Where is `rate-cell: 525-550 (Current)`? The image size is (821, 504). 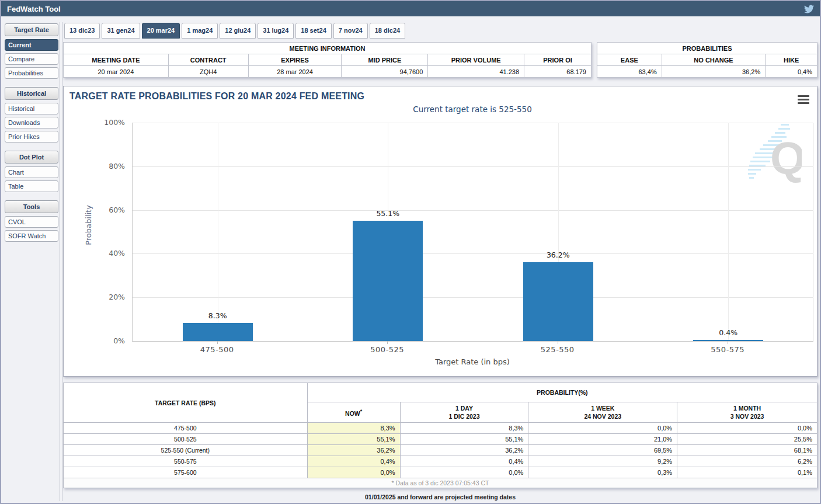 rate-cell: 525-550 (Current) is located at coordinates (186, 451).